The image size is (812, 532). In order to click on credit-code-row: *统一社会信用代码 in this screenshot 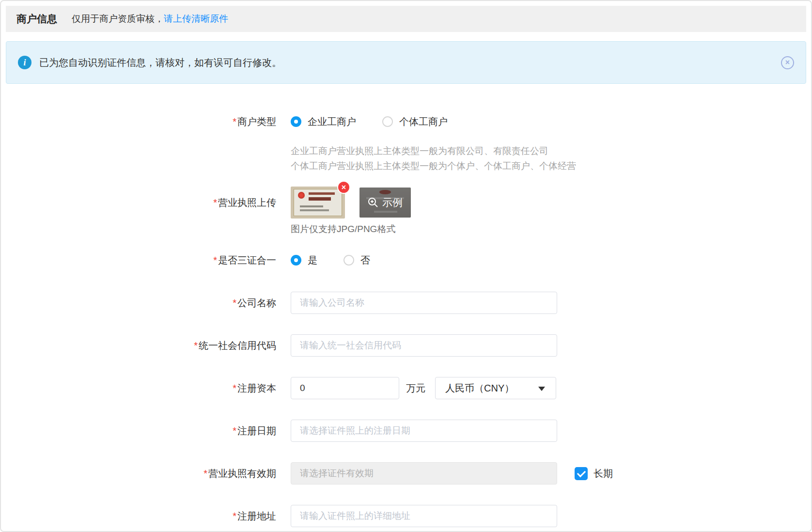, I will do `click(406, 345)`.